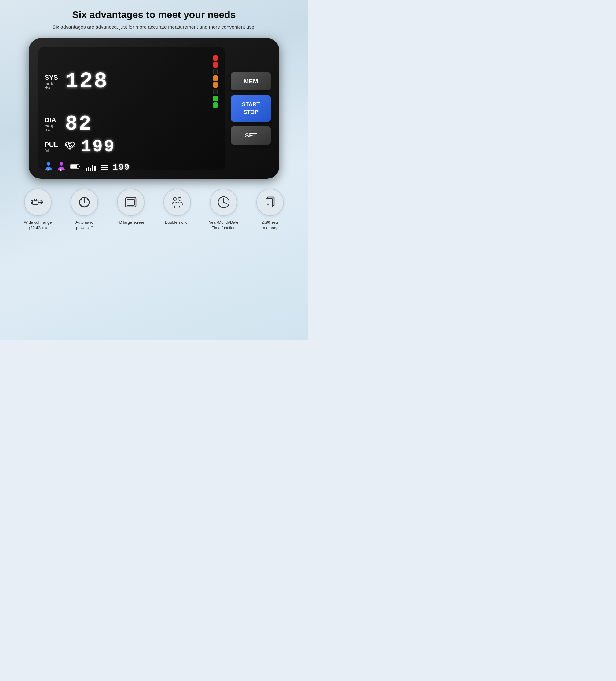 The image size is (616, 681). What do you see at coordinates (38, 202) in the screenshot?
I see `wide-cuff-icon-circle` at bounding box center [38, 202].